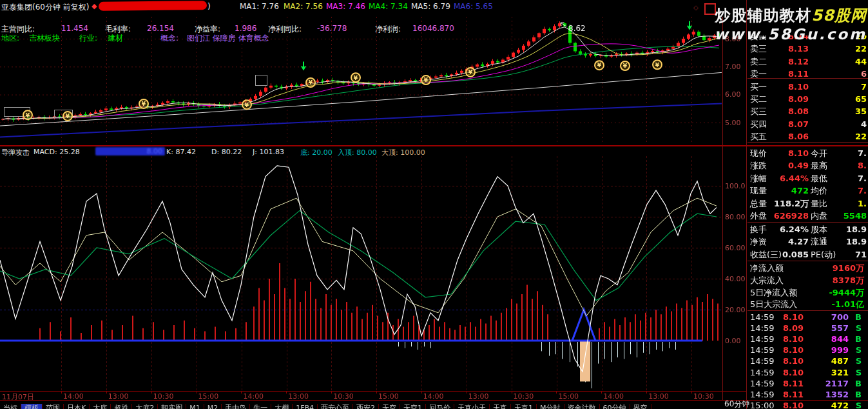 The width and height of the screenshot is (868, 409). Describe the element at coordinates (181, 152) in the screenshot. I see `k-value: K: 87.42` at that location.